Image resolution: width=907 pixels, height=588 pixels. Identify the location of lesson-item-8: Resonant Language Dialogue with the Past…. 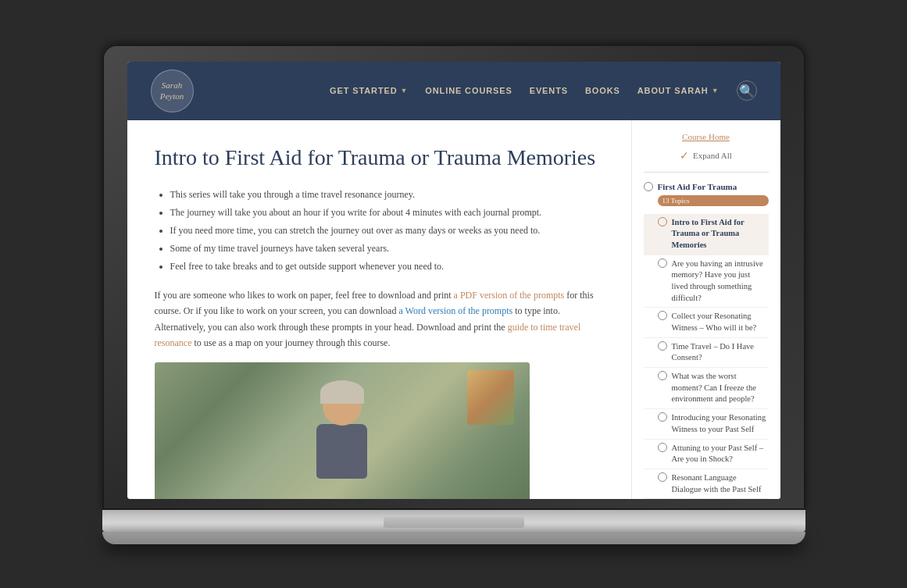
(706, 484).